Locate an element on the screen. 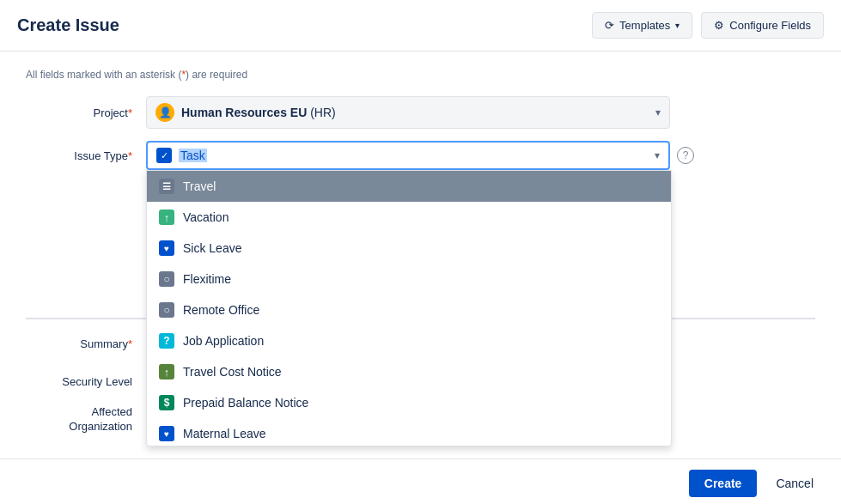  project-row: Project* 👤 Human Resources EU (HR) ▾ is located at coordinates (421, 112).